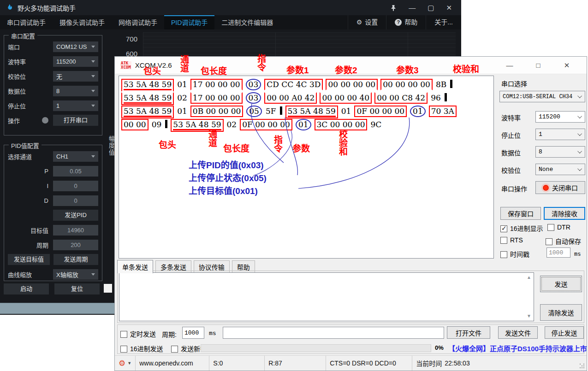 This screenshot has height=371, width=588. Describe the element at coordinates (126, 65) in the screenshot. I see `atk-logo-icon: ATKXCOM` at that location.